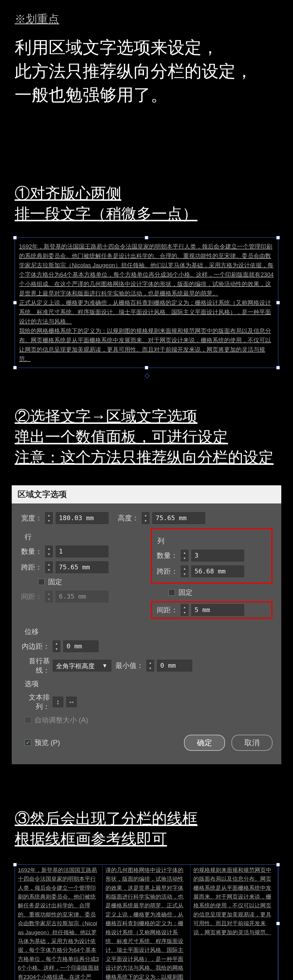 Image resolution: width=293 pixels, height=980 pixels. Describe the element at coordinates (212, 556) in the screenshot. I see `column-highlight-box: 列 数量： ▴▾ 跨距： ▴▾` at that location.